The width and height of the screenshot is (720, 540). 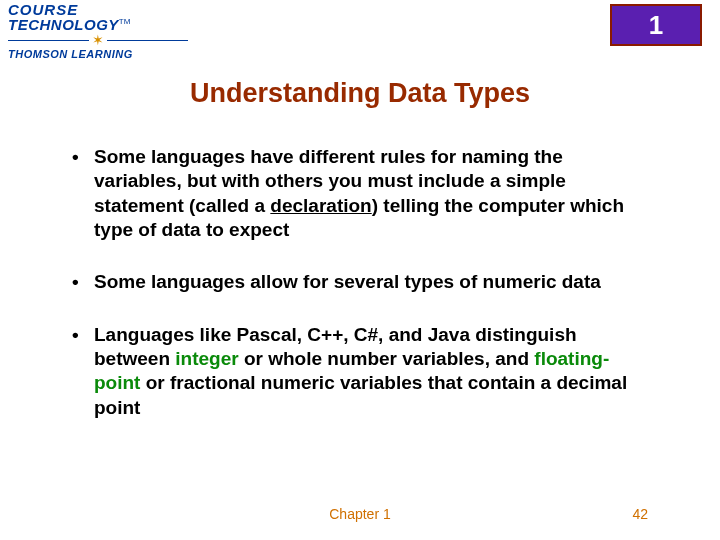 What do you see at coordinates (640, 514) in the screenshot?
I see `footer-page-number: 42` at bounding box center [640, 514].